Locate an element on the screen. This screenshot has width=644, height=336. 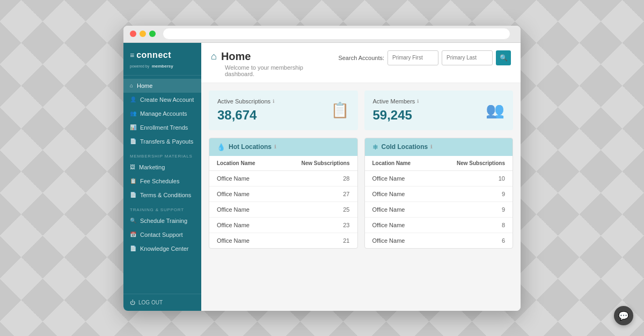
sidebar-item-knowledge-center: 📄 Knowledge Center is located at coordinates (162, 249).